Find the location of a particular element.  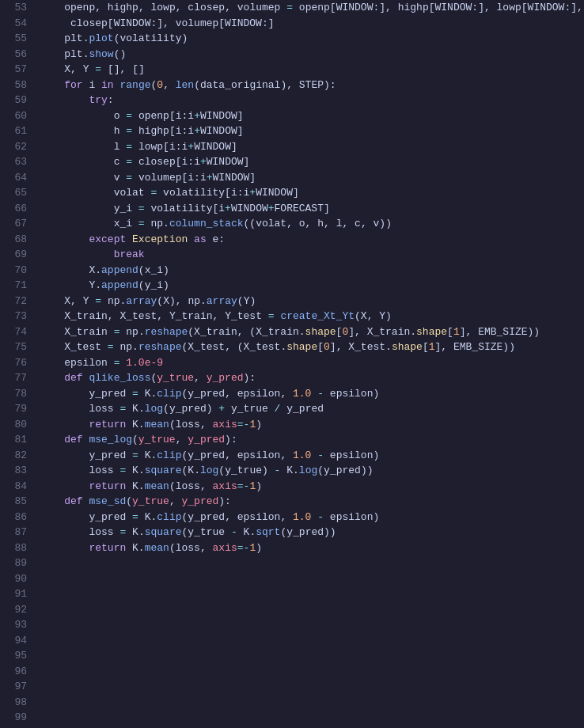

code-line-74: except Exception as e: is located at coordinates (312, 240).